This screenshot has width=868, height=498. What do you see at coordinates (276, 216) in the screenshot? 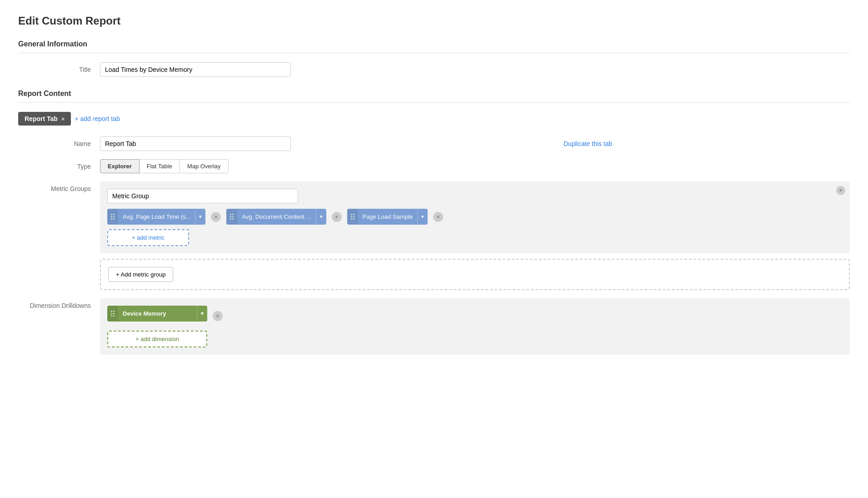
I see `metric-chip-2: Avg. Document Content ... ▾` at bounding box center [276, 216].